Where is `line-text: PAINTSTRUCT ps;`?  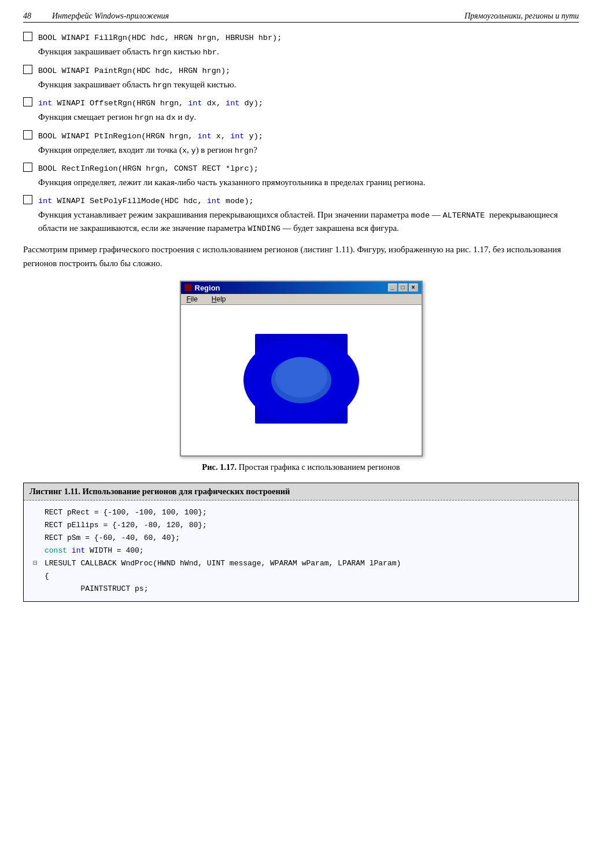 line-text: PAINTSTRUCT ps; is located at coordinates (306, 589).